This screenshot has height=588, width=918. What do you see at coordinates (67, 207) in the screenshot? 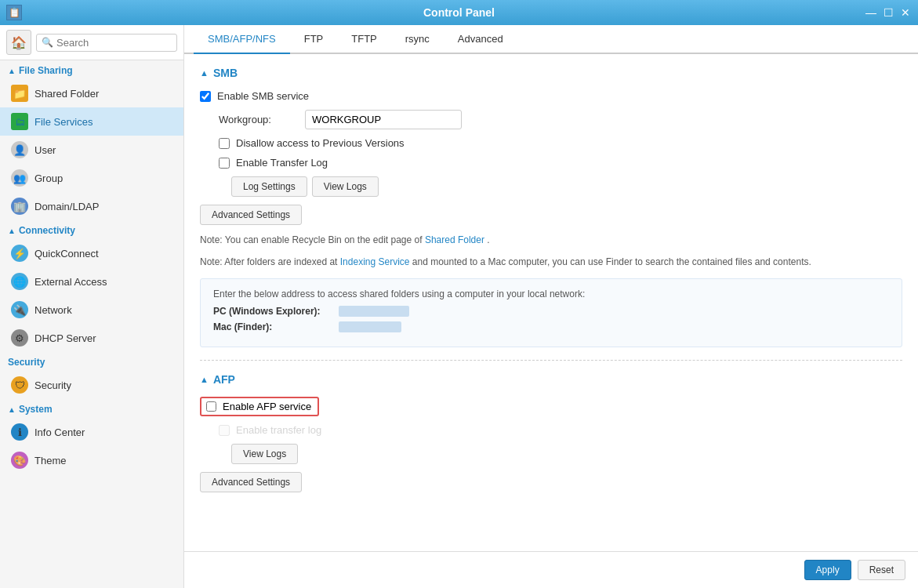
I see `sidebar-item-domain-label: Domain/LDAP` at bounding box center [67, 207].